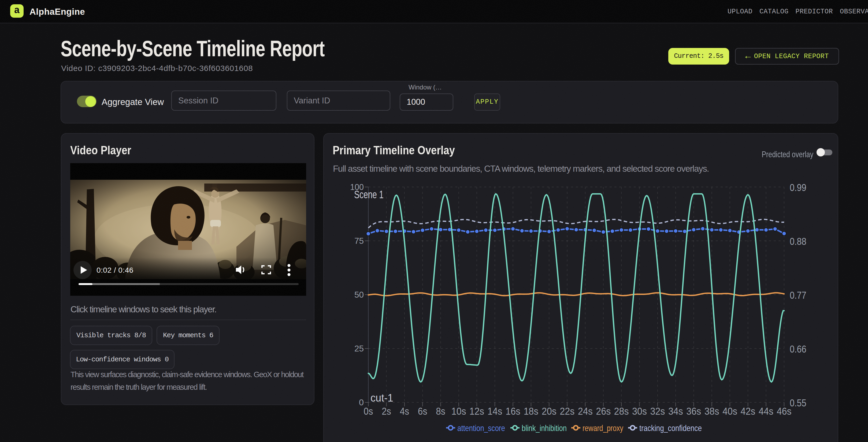 The image size is (868, 442). What do you see at coordinates (798, 403) in the screenshot?
I see `svg-text: 0.55` at bounding box center [798, 403].